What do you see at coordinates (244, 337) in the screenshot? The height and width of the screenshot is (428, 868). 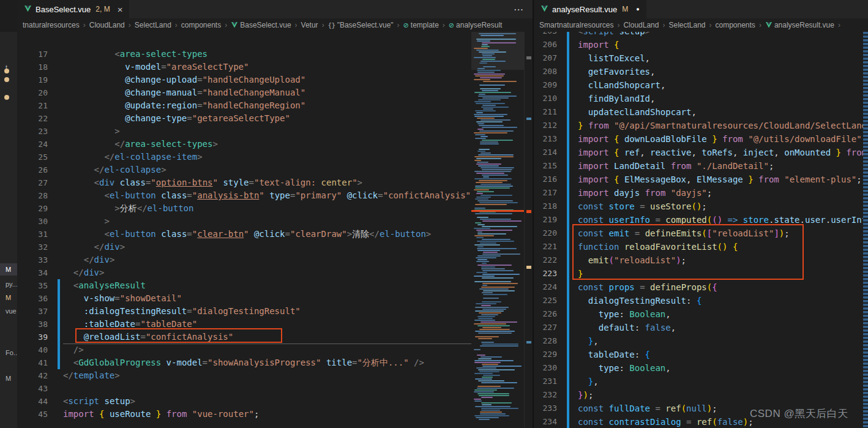 I see `code-line-39: 39 @reloadList="confictAnalysis"` at bounding box center [244, 337].